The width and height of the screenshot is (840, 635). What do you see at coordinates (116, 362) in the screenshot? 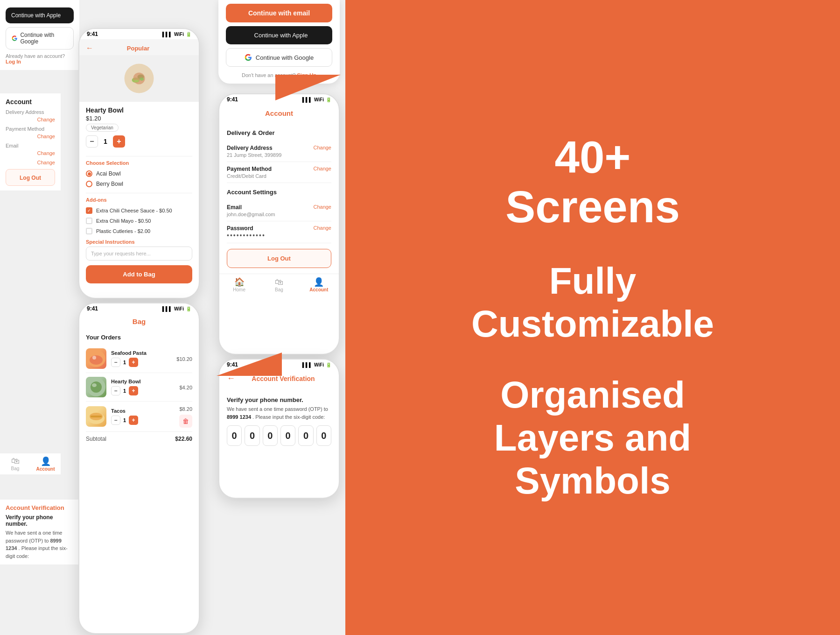
I see `qty-minus-1: −` at bounding box center [116, 362].